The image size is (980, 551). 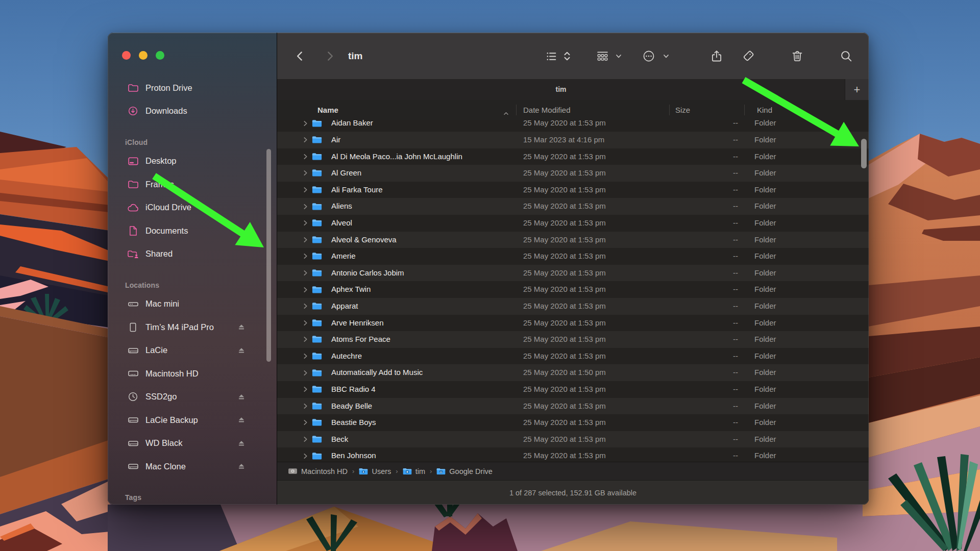 I want to click on path-item-users: Users, so click(x=375, y=471).